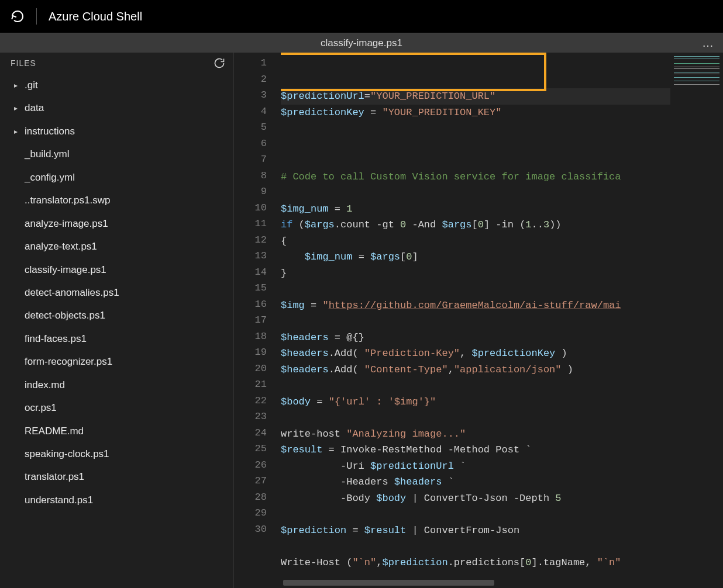 This screenshot has height=588, width=723. I want to click on file-item: index.md, so click(117, 385).